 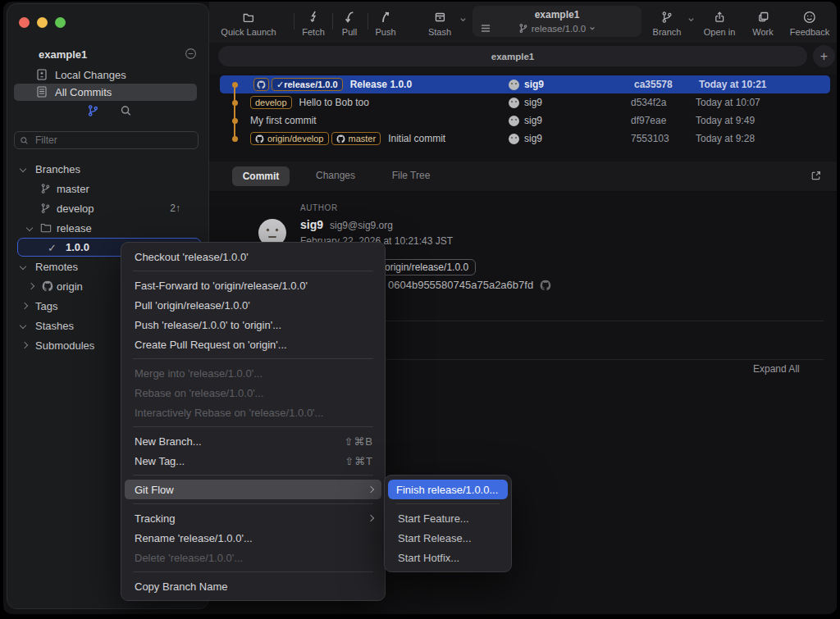 What do you see at coordinates (815, 175) in the screenshot?
I see `open-in-window-icon` at bounding box center [815, 175].